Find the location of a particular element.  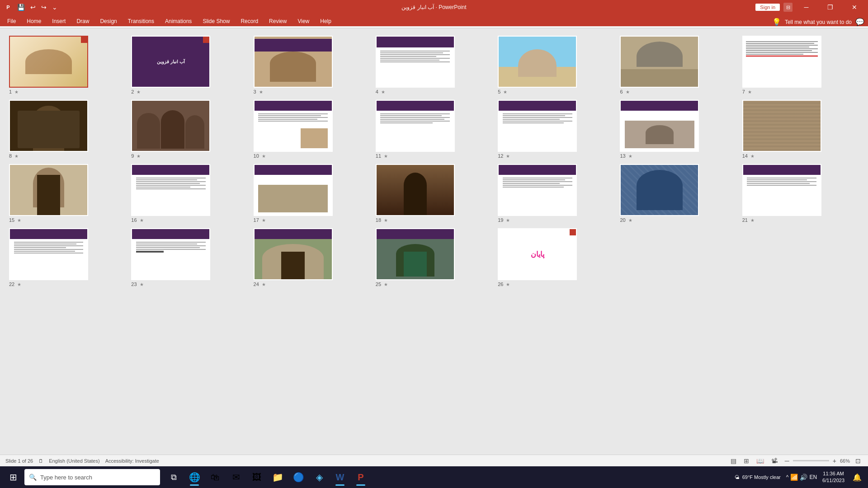

taskbar-task-view: ⧉ is located at coordinates (174, 477).